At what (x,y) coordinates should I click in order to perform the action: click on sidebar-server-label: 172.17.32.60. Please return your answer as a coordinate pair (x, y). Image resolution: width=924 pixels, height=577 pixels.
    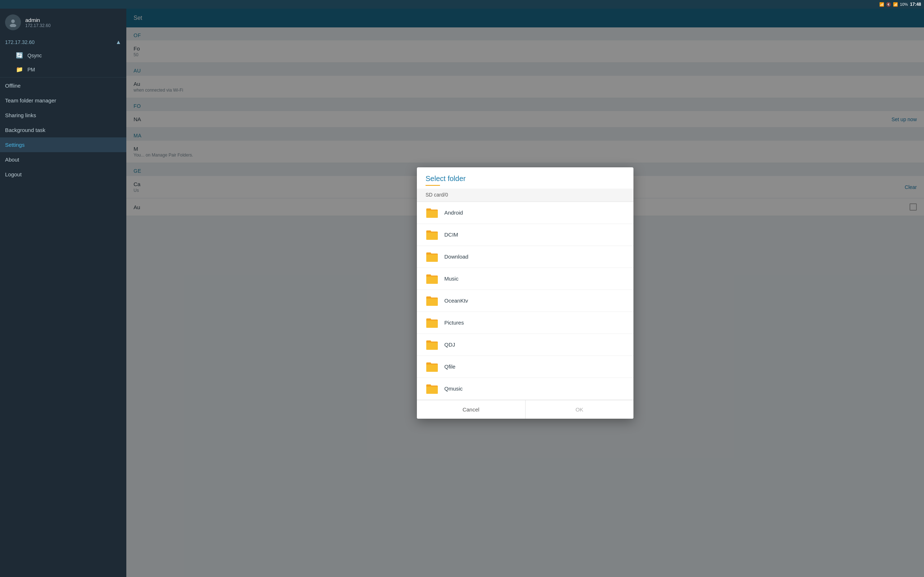
    Looking at the image, I should click on (20, 42).